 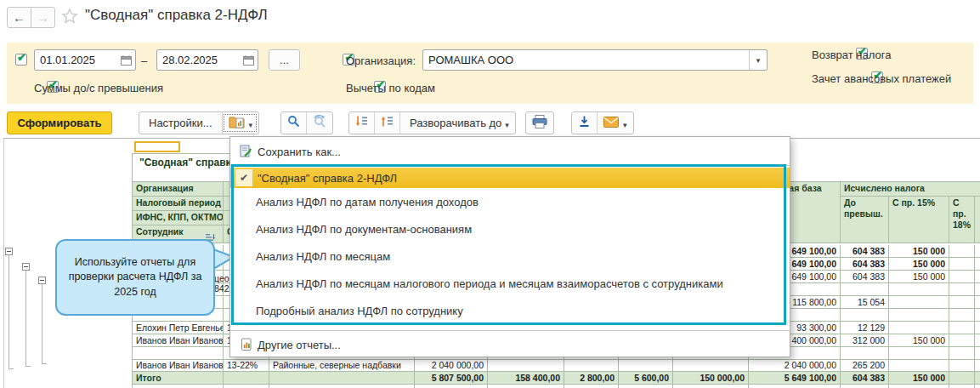 I want to click on report-variant-button, so click(x=241, y=123).